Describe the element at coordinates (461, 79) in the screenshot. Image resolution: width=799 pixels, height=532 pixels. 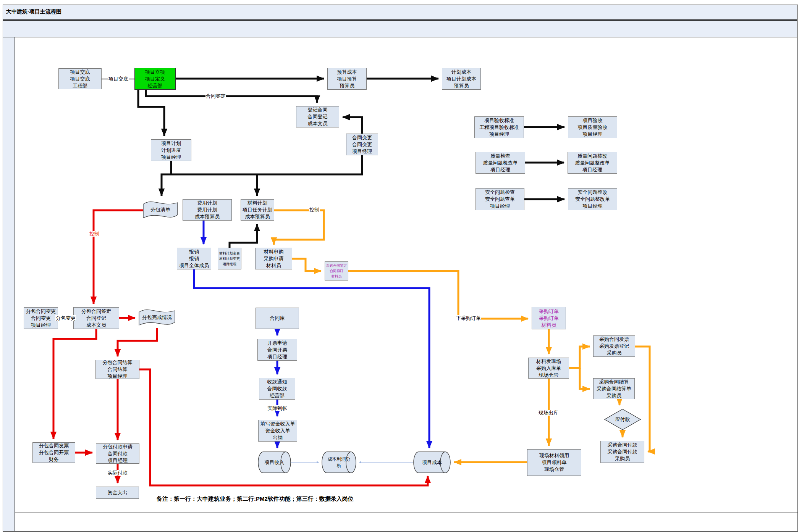
I see `node-planned-cost: 计划成本项目计划成本预算员` at that location.